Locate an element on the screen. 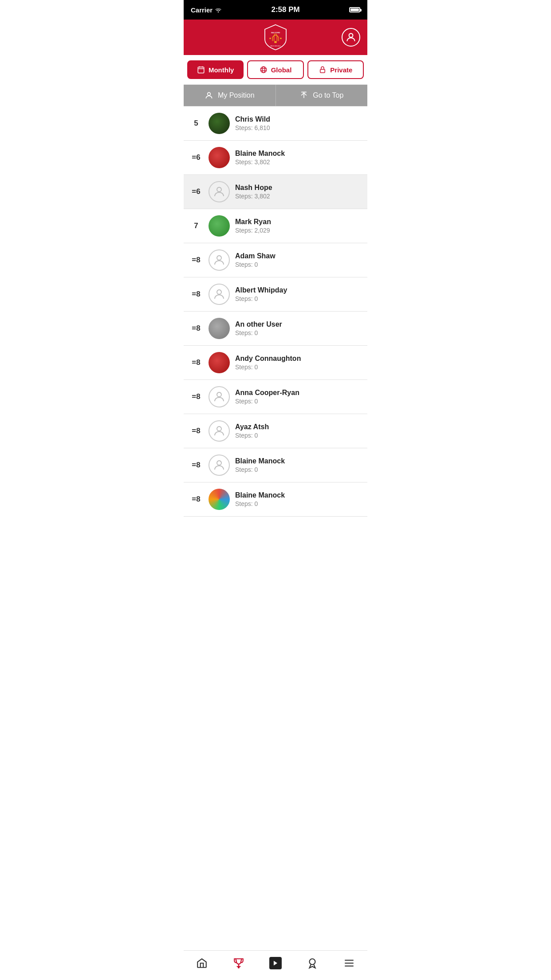 The height and width of the screenshot is (980, 551). user-name: Anna Cooper-Ryan is located at coordinates (299, 393).